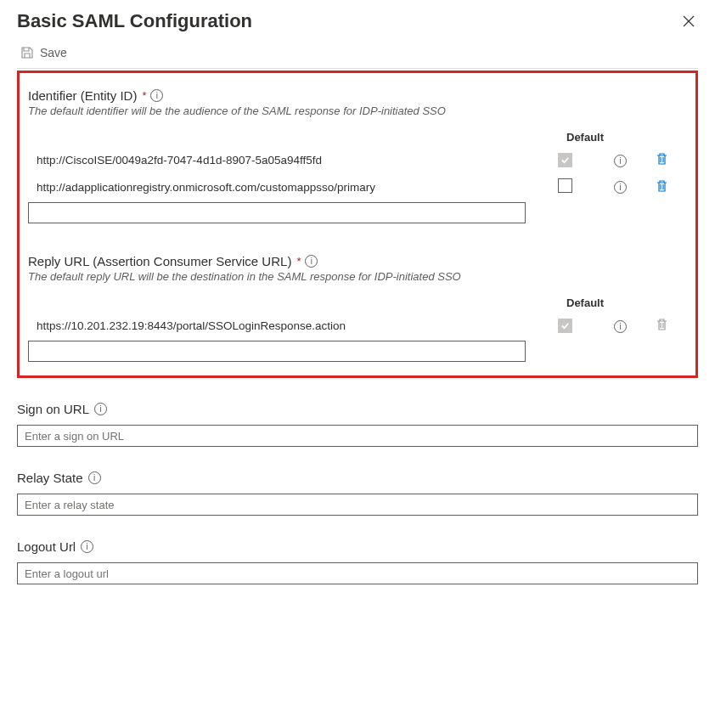  Describe the element at coordinates (358, 352) in the screenshot. I see `replyurl-add-row` at that location.